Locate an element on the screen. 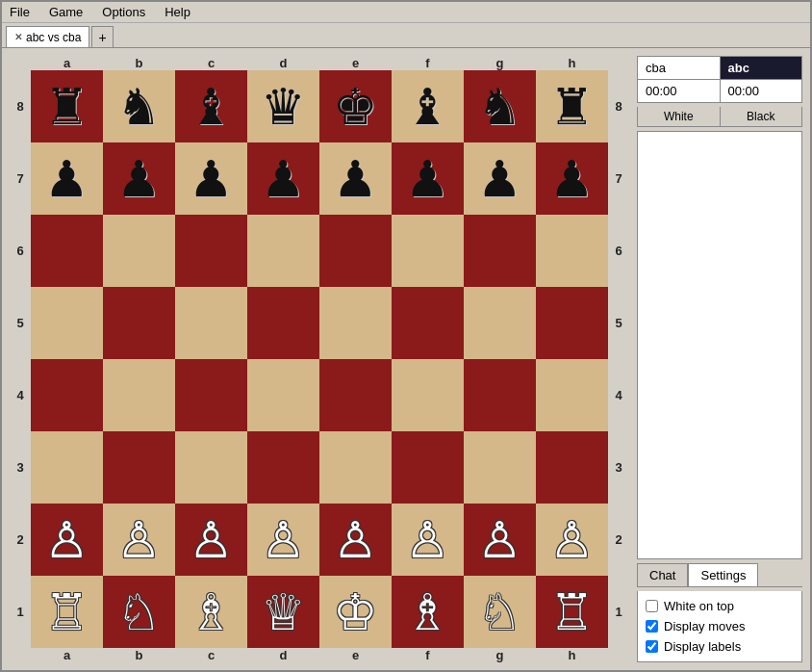  display-moves-label: Display moves is located at coordinates (704, 626).